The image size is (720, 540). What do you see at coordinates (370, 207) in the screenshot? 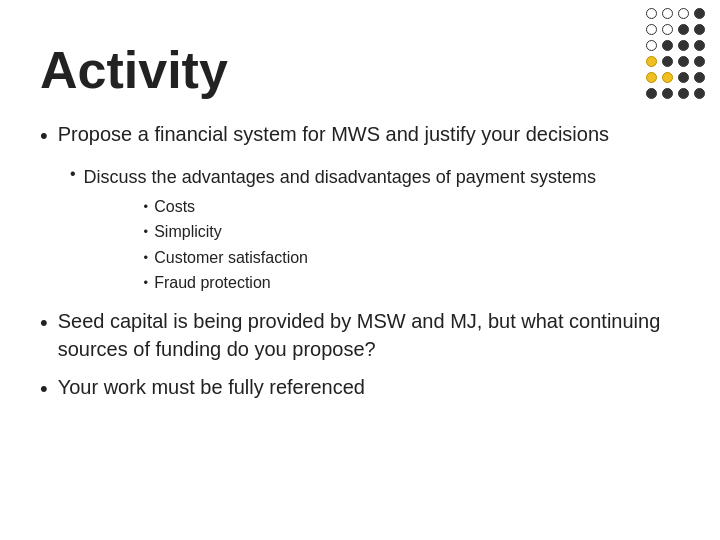
I see `bullet-l3-1: • Costs` at bounding box center [370, 207].